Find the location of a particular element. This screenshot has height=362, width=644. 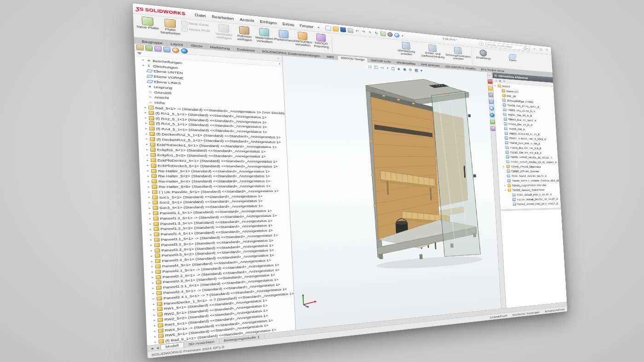

command-button: Neue Platte is located at coordinates (147, 25).